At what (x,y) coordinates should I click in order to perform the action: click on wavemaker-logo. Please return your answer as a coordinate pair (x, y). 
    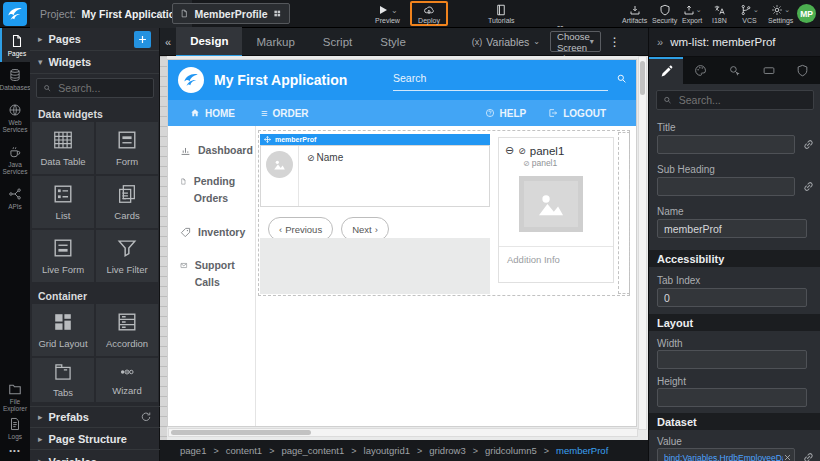
    Looking at the image, I should click on (15, 14).